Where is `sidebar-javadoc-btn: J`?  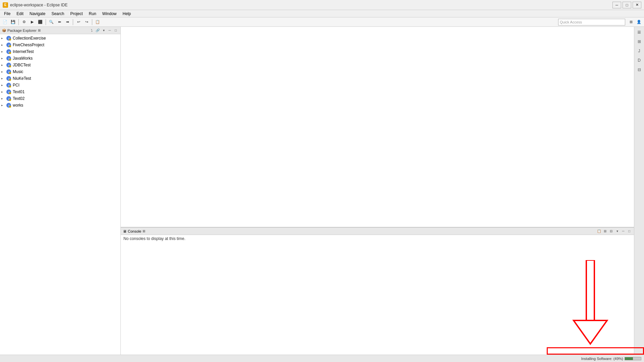 sidebar-javadoc-btn: J is located at coordinates (639, 51).